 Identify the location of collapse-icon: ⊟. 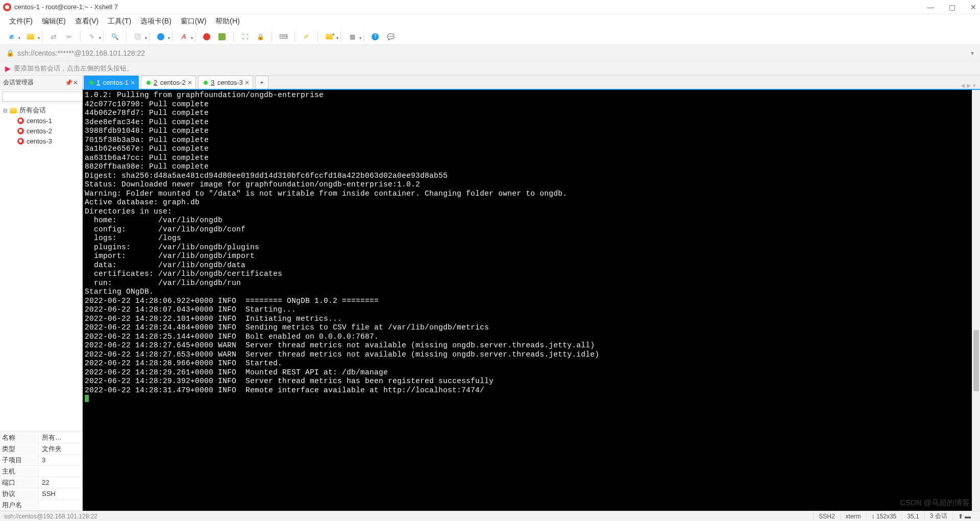
(6, 110).